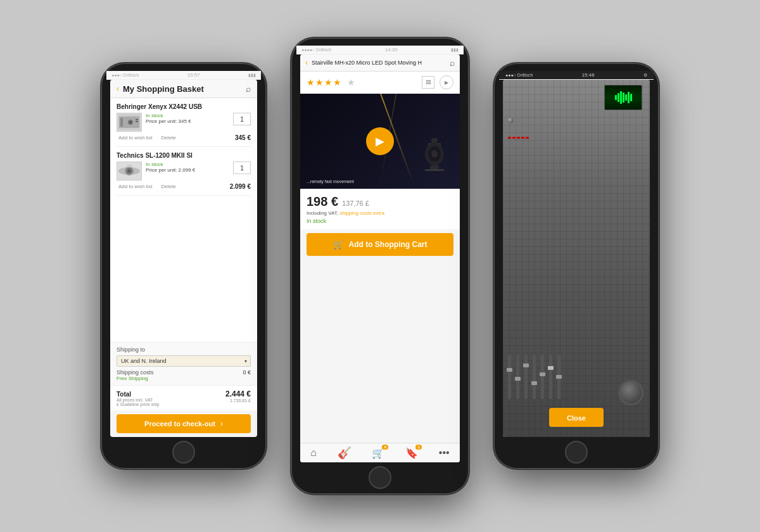 The width and height of the screenshot is (760, 532). I want to click on product2-image, so click(129, 171).